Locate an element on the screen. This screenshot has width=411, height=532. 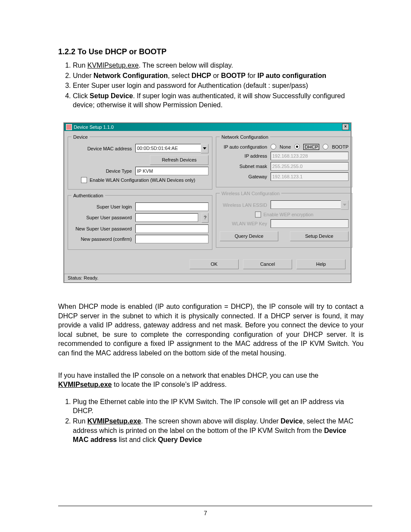
essid-combo is located at coordinates (309, 205).